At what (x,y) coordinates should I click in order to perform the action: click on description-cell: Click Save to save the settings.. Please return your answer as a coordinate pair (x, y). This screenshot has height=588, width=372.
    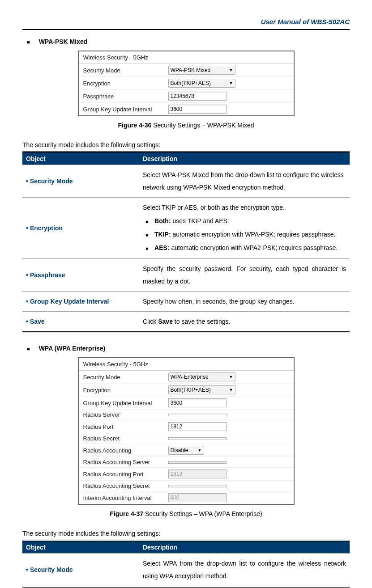
    Looking at the image, I should click on (244, 322).